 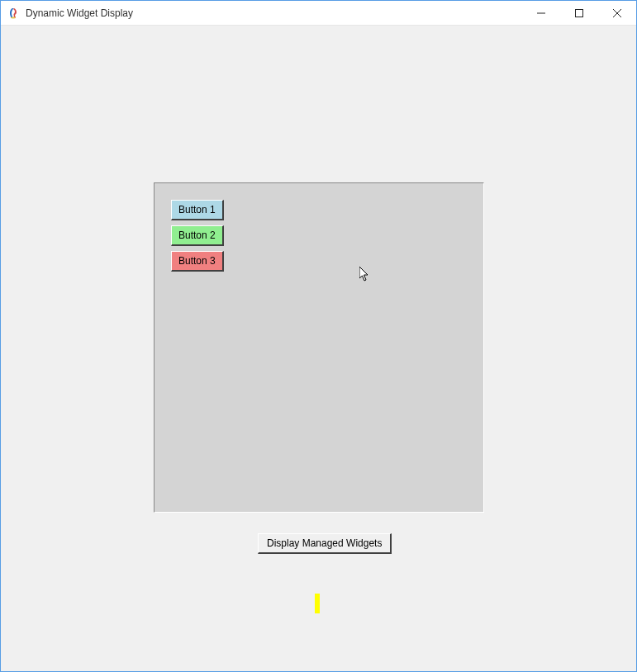 What do you see at coordinates (617, 13) in the screenshot?
I see `close-button` at bounding box center [617, 13].